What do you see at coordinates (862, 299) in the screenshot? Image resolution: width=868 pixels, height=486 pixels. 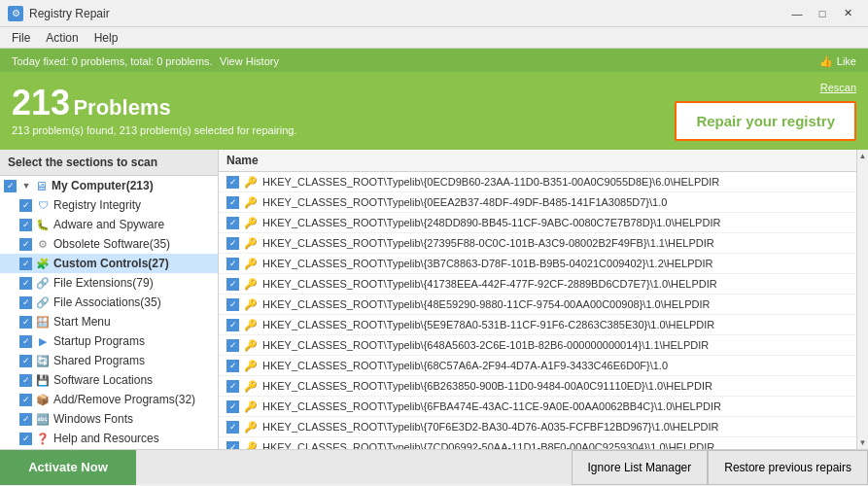 I see `scrollbar-right: ▲ ▼` at bounding box center [862, 299].